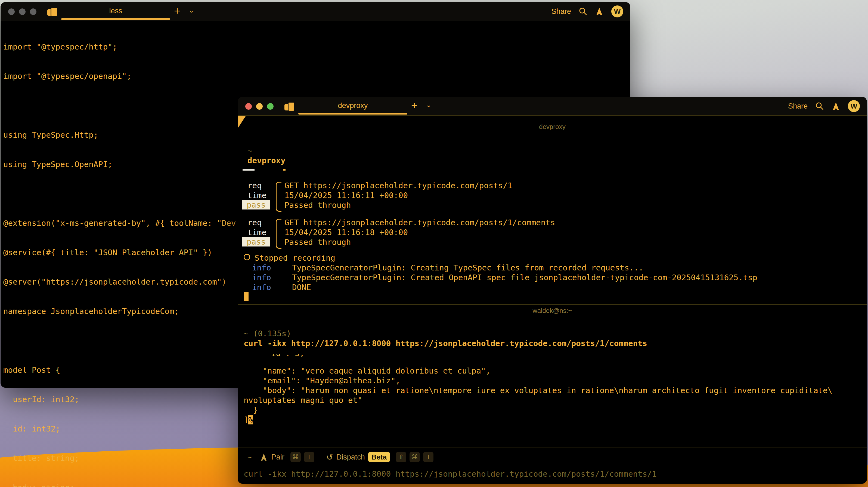  I want to click on tab-devproxy: devproxy, so click(353, 106).